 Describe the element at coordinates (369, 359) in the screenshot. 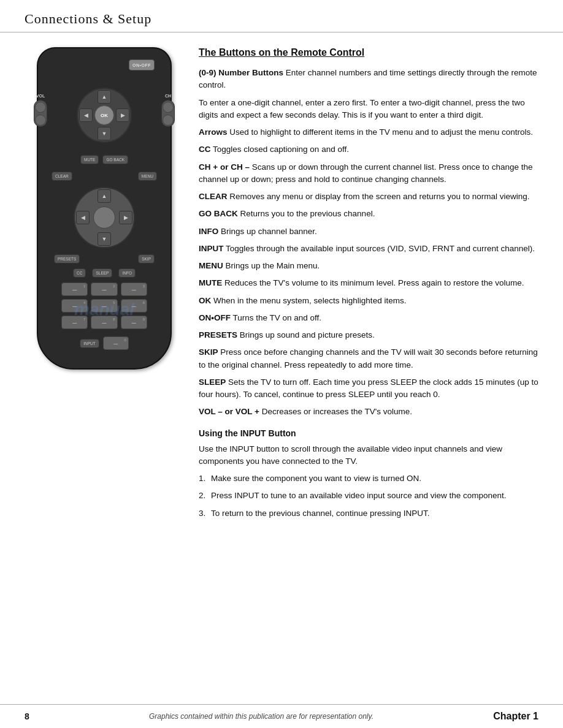

I see `desc-block-14: SKIP Press once before changing channels…` at that location.